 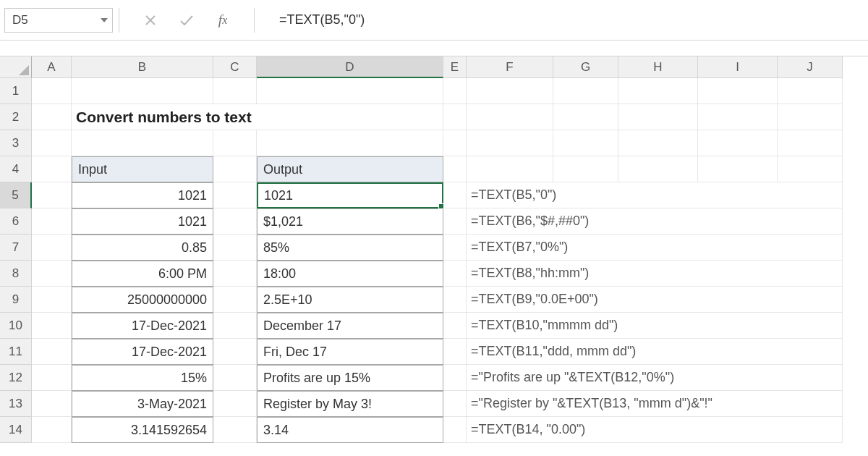 I want to click on name-box: D5, so click(x=59, y=20).